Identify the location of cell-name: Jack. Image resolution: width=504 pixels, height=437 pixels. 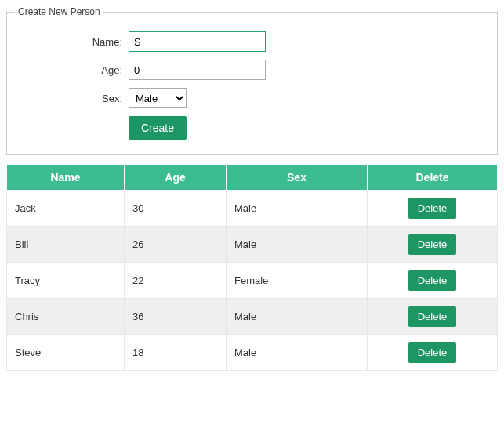
(66, 209).